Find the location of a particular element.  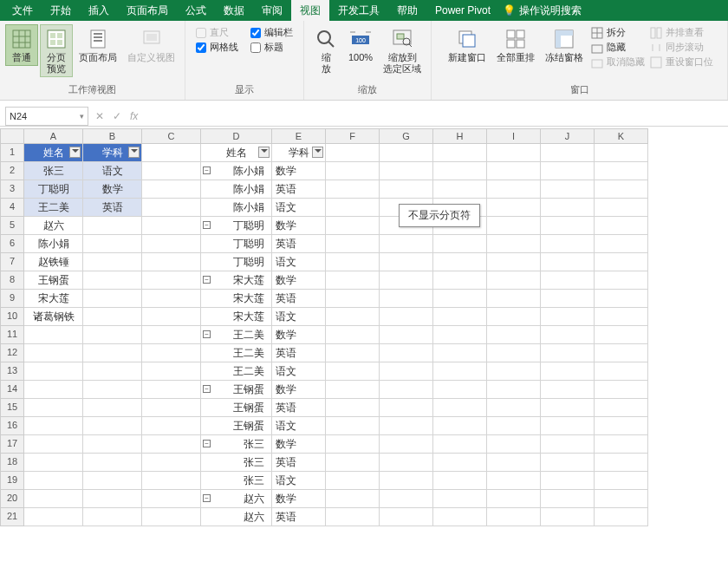

col-header-D: D is located at coordinates (237, 136).